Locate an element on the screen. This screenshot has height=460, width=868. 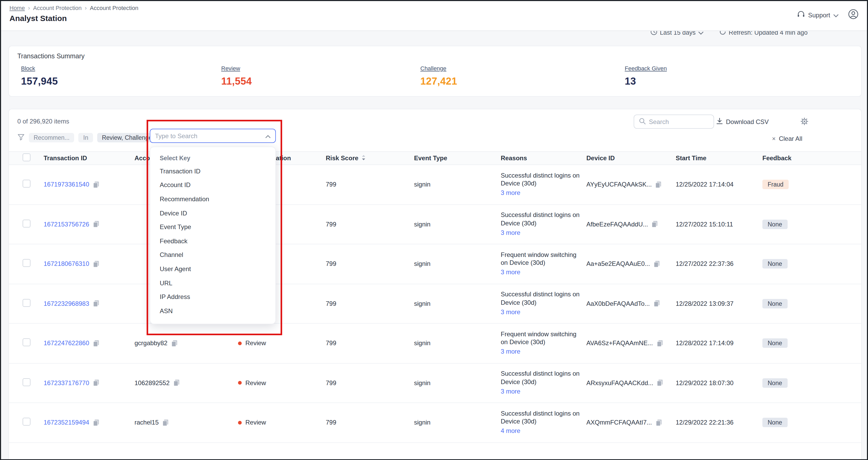
dropdown-option: Feedback is located at coordinates (213, 241).